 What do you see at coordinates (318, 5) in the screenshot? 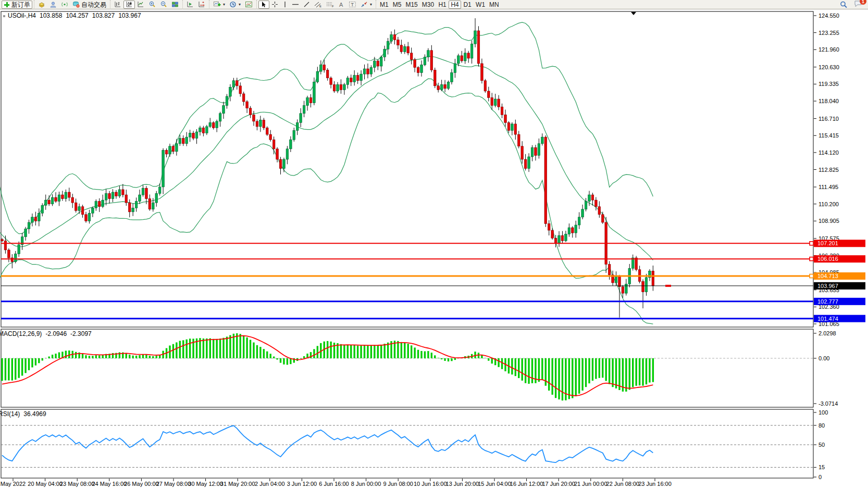
I see `equidistant-channel-button: E` at bounding box center [318, 5].